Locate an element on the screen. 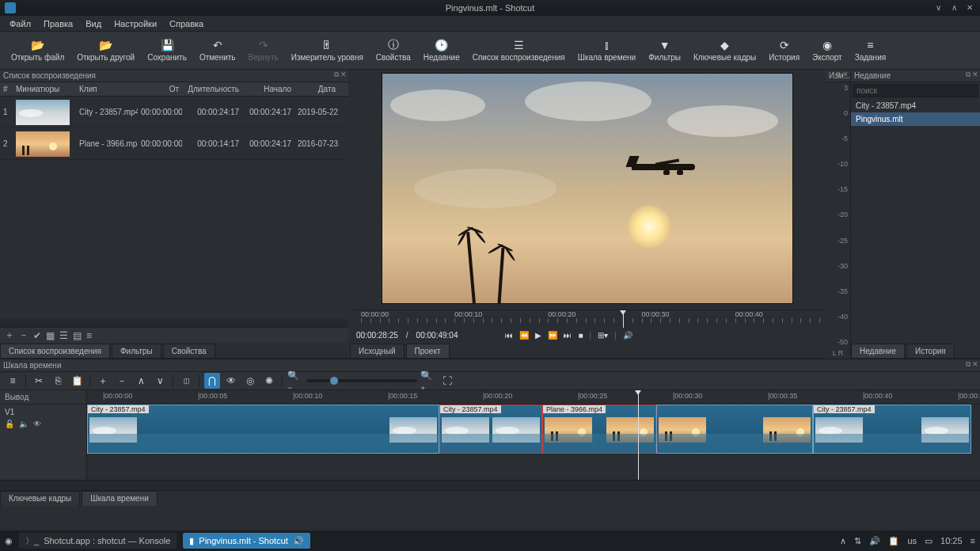 The image size is (980, 551). volume-icon: 🔊 is located at coordinates (628, 336).